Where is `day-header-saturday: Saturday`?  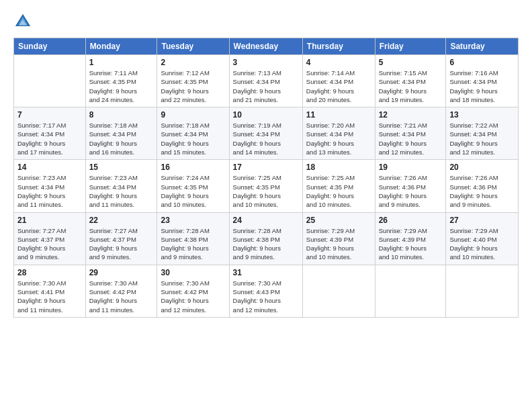 day-header-saturday: Saturday is located at coordinates (482, 47).